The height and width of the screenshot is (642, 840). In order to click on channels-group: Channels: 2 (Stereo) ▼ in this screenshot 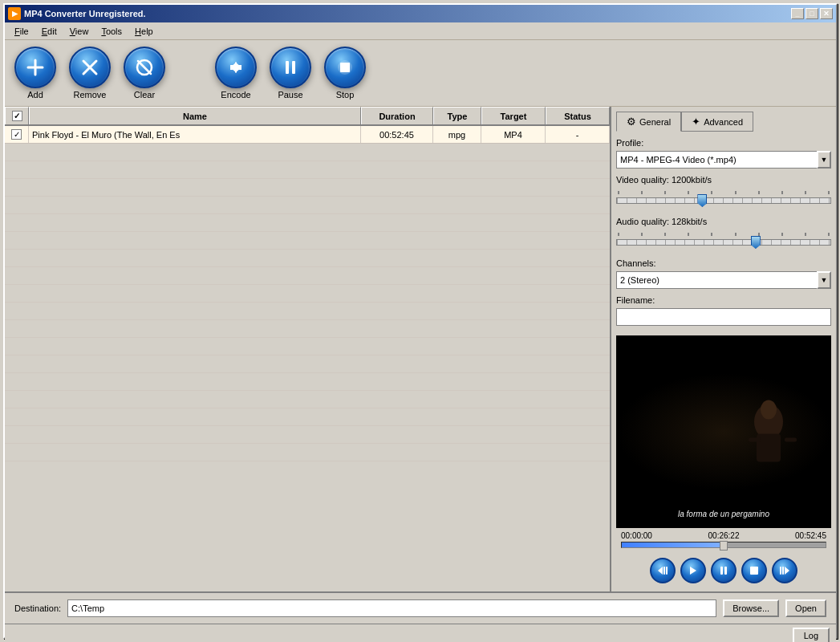, I will do `click(724, 274)`.